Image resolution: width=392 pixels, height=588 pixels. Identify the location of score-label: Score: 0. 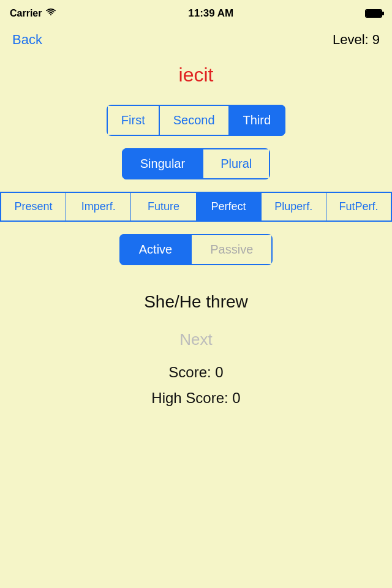
(196, 372).